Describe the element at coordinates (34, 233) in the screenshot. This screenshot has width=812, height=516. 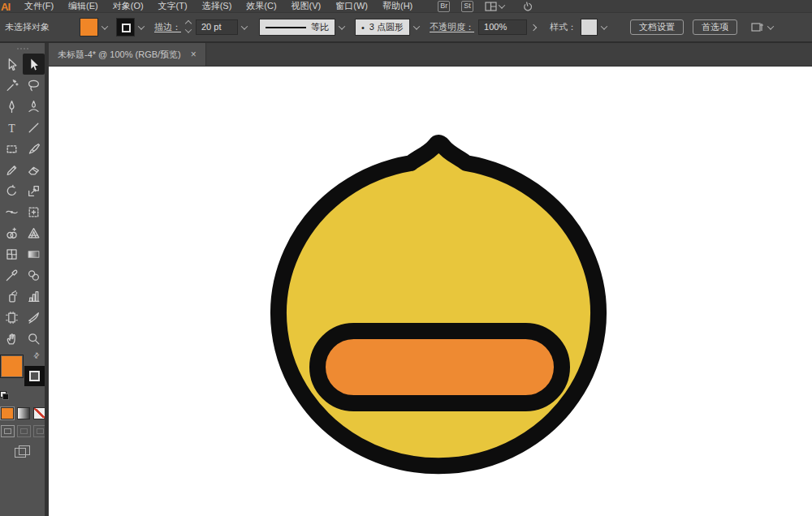
I see `perspective-grid-tool` at that location.